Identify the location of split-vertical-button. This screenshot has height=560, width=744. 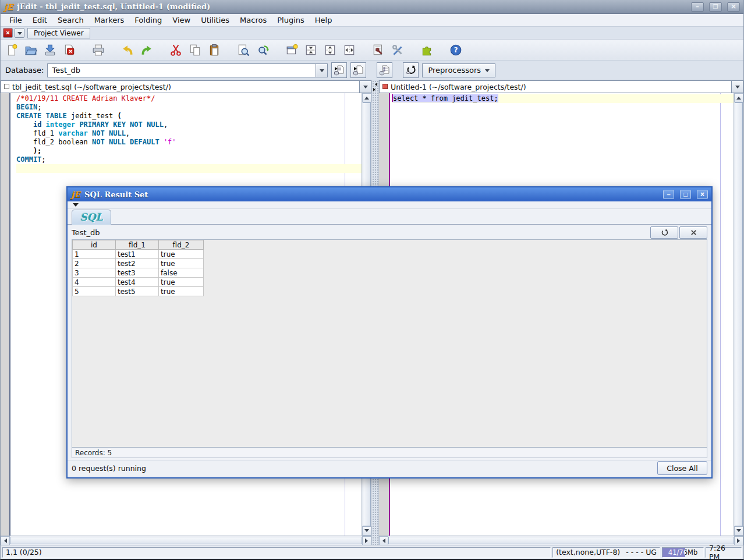
(349, 50).